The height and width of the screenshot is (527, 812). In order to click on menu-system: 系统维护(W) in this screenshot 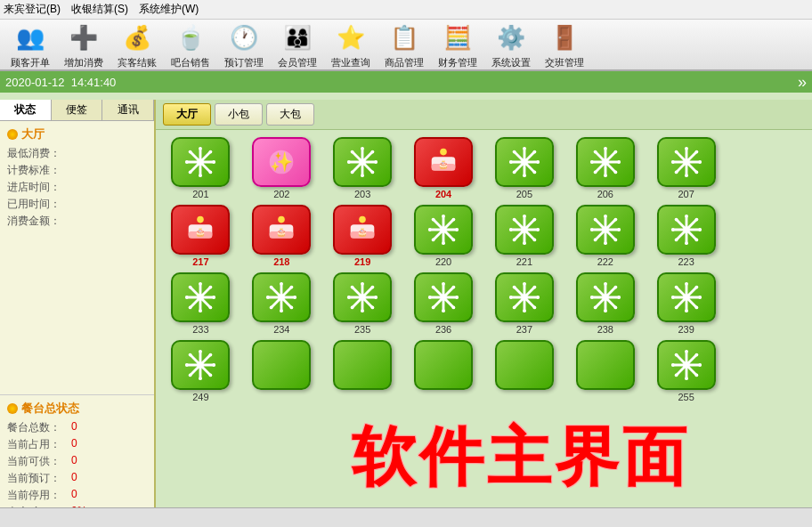, I will do `click(169, 9)`.